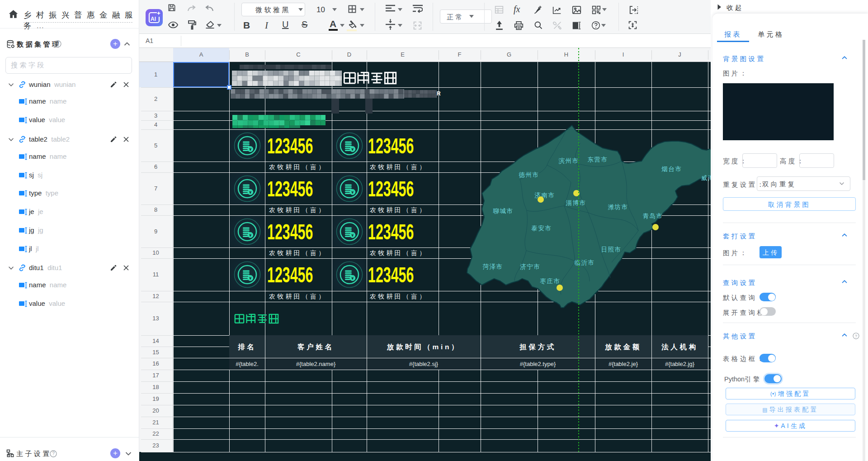 The image size is (868, 461). Describe the element at coordinates (542, 228) in the screenshot. I see `svg-text: 泰安市` at that location.